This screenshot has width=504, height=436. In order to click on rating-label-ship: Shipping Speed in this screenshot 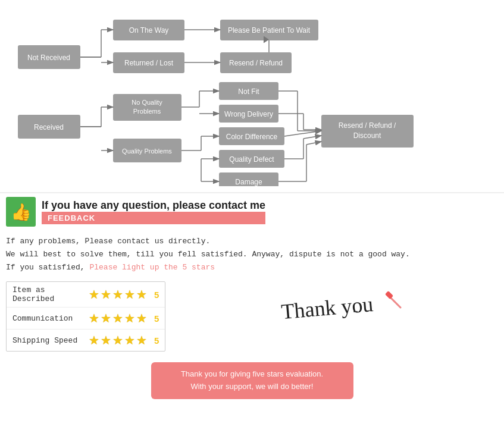, I will do `click(48, 340)`.